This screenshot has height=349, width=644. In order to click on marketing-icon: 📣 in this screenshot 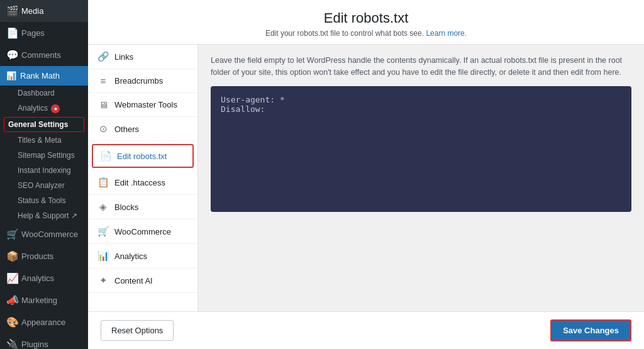, I will do `click(12, 301)`.